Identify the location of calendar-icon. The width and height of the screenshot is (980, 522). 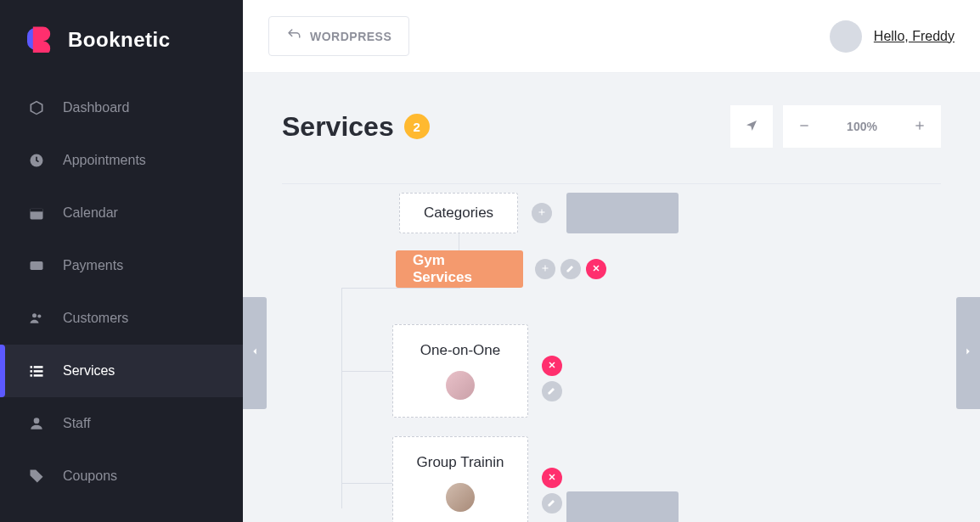
(37, 213).